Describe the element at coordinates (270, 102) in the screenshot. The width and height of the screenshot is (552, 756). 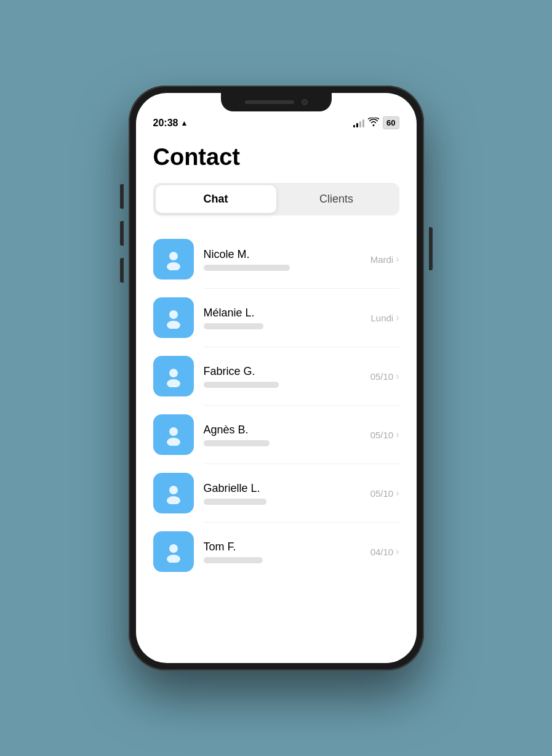
I see `notch-pill` at that location.